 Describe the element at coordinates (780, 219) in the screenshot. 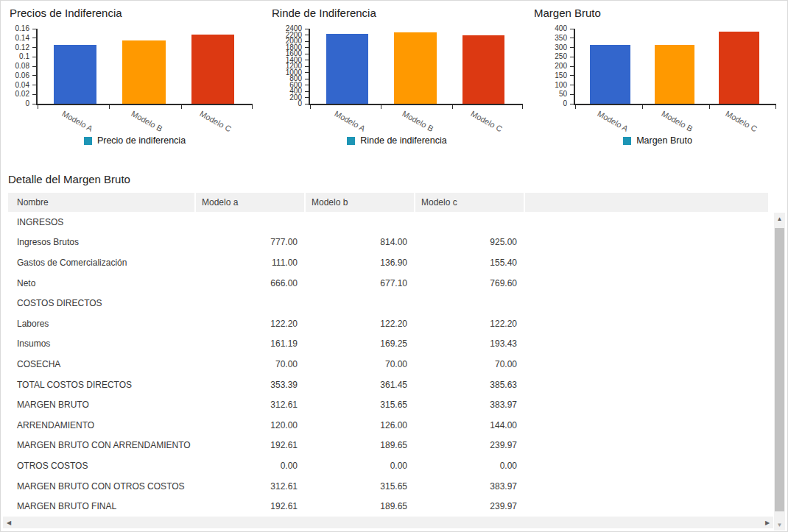

I see `scroll-up-icon: ▲` at that location.